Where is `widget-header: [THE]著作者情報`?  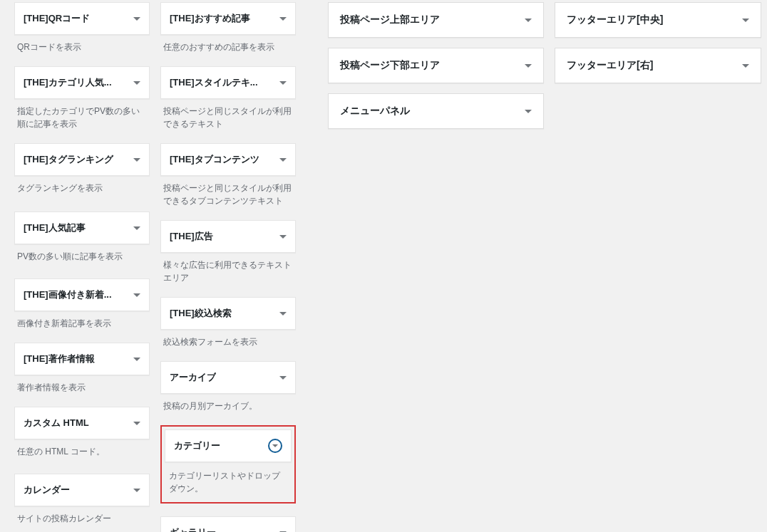 widget-header: [THE]著作者情報 is located at coordinates (82, 359).